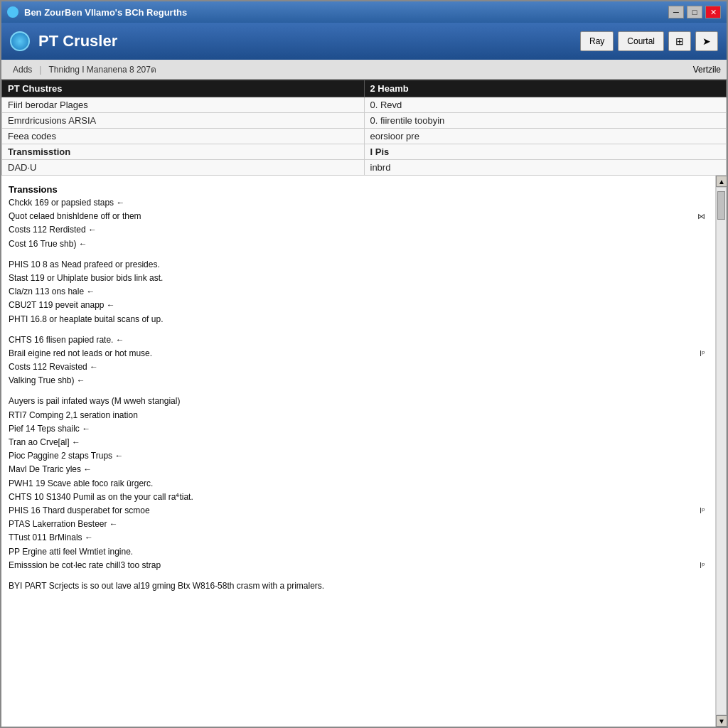 The width and height of the screenshot is (728, 728). I want to click on content-line-16: Auyers is pail infated ways (M wweh stan…, so click(357, 401).